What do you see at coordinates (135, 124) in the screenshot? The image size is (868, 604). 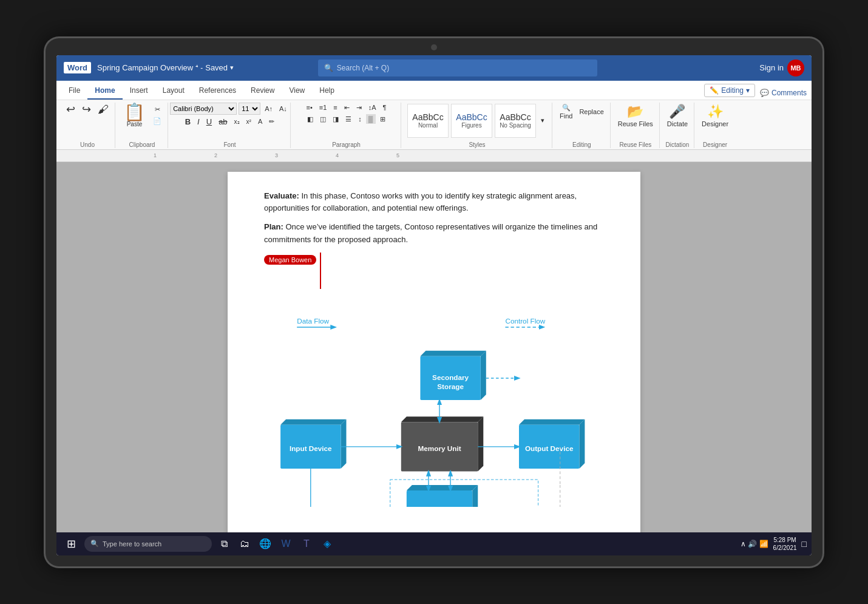 I see `paste-label: Paste` at bounding box center [135, 124].